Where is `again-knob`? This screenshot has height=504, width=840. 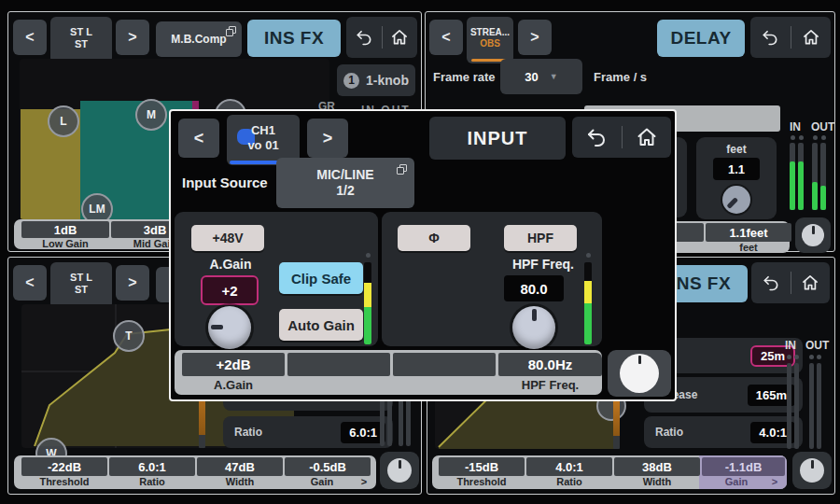 again-knob is located at coordinates (230, 328).